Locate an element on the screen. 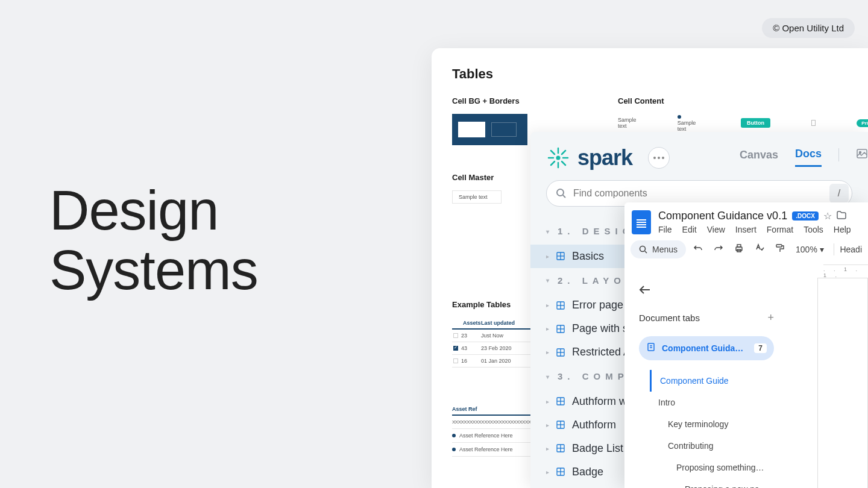 This screenshot has height=488, width=868. chip-text: Component Guidanc… is located at coordinates (705, 348).